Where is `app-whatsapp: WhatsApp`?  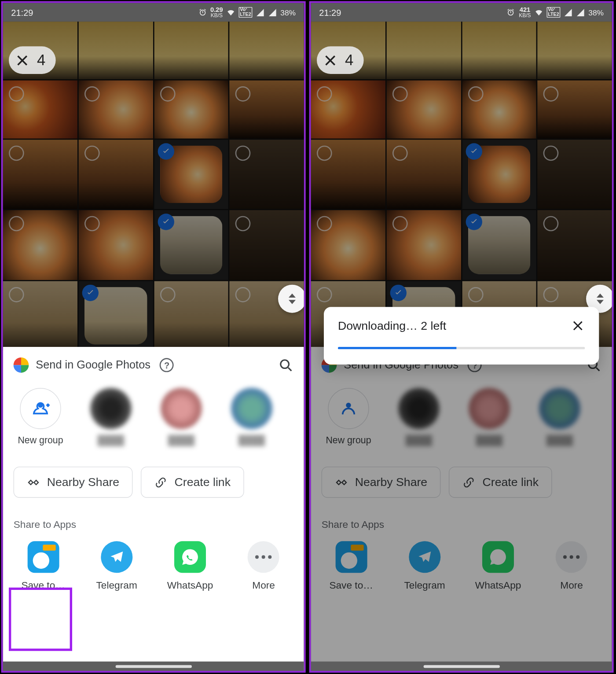 app-whatsapp: WhatsApp is located at coordinates (190, 566).